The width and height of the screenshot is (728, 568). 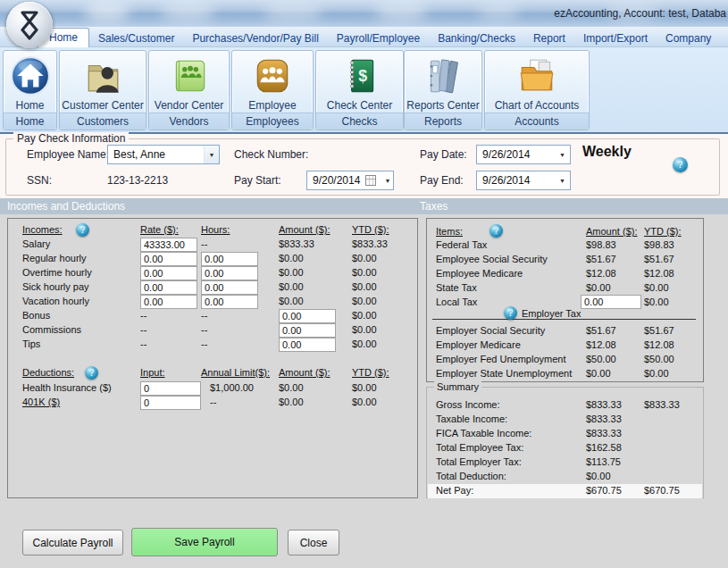 I want to click on toolbar-button-label: Chart of Accounts, so click(x=537, y=105).